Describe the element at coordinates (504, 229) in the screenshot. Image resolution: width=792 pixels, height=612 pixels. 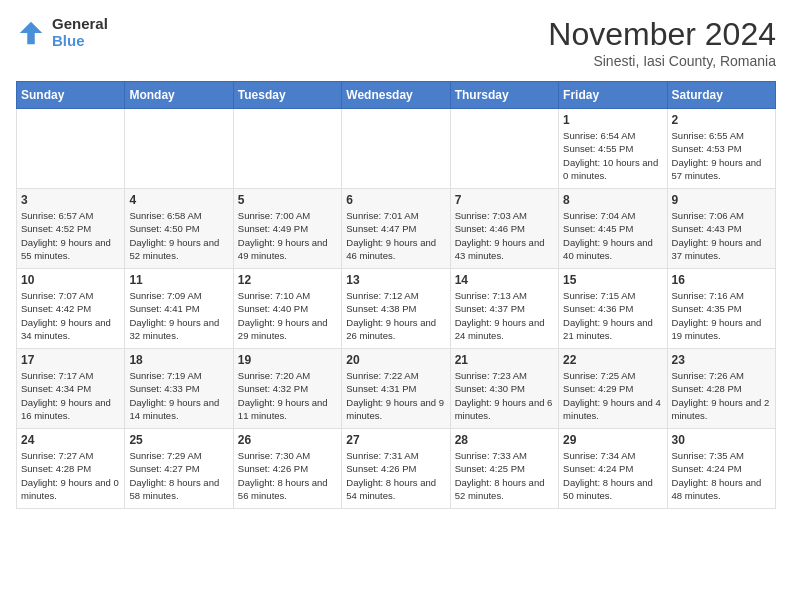
I see `calendar-cell: 7Sunrise: 7:03 AM Sunset: 4:46 PM Daylig…` at that location.